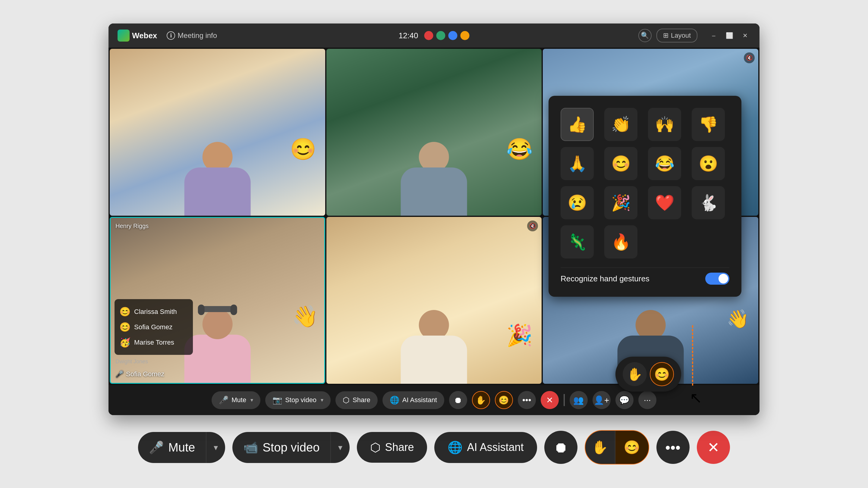 The height and width of the screenshot is (488, 868). What do you see at coordinates (713, 447) in the screenshot?
I see `big-end-call-button: ✕` at bounding box center [713, 447].